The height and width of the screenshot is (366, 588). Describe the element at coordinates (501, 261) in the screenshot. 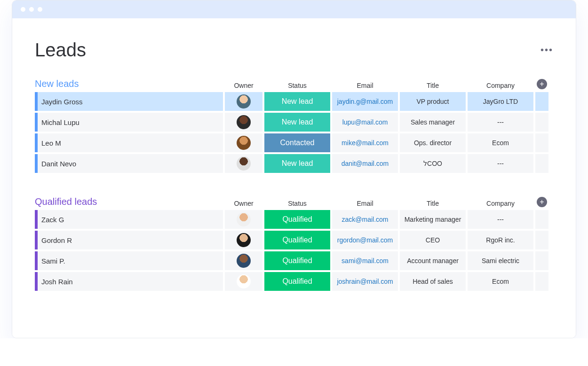

I see `company-cell: Sami electric` at that location.